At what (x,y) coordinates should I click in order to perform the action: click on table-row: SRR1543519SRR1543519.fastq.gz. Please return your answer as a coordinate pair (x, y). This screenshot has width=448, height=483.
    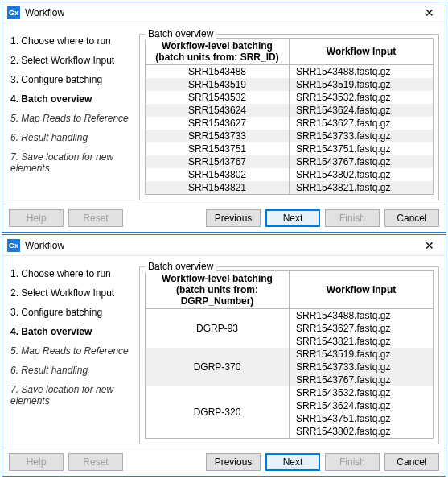
    Looking at the image, I should click on (290, 85).